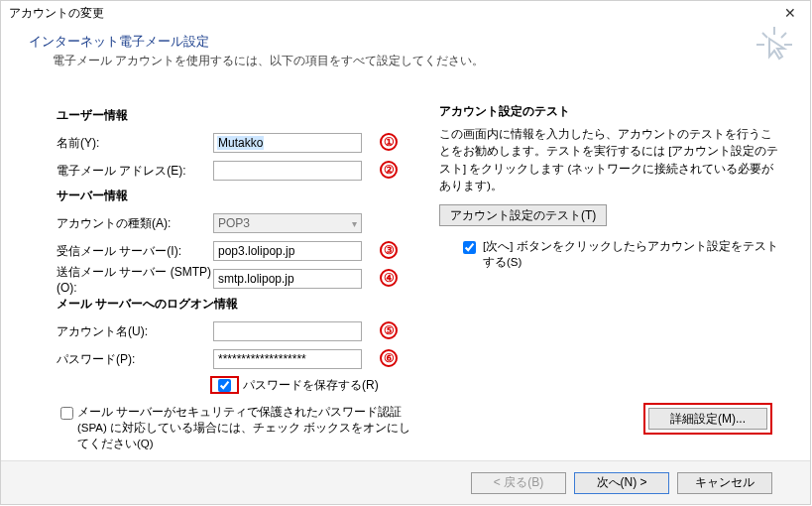 The width and height of the screenshot is (812, 506). Describe the element at coordinates (234, 143) in the screenshot. I see `row-name: 名前(Y): Mutakko ①` at that location.